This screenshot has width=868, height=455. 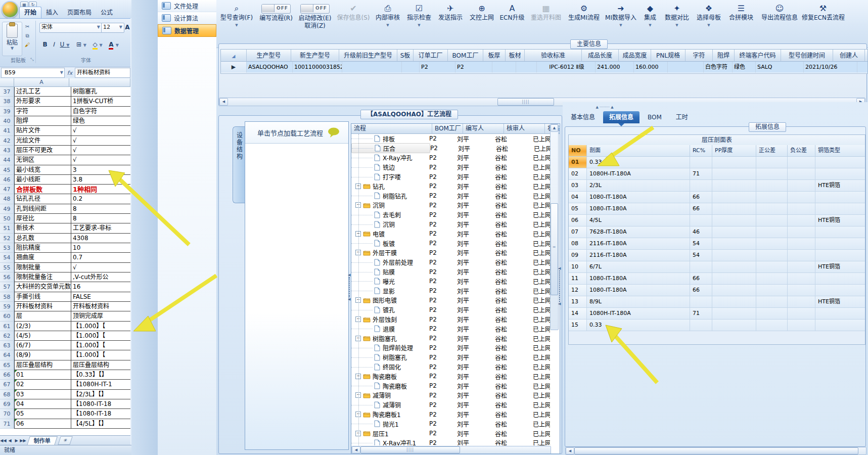 What do you see at coordinates (42, 239) in the screenshot?
I see `cell-label: 总孔数` at bounding box center [42, 239].